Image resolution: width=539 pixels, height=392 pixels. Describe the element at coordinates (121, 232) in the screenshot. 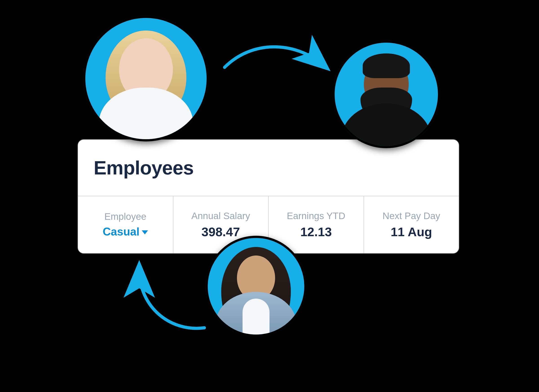

I see `employee-type-value: Casual` at that location.